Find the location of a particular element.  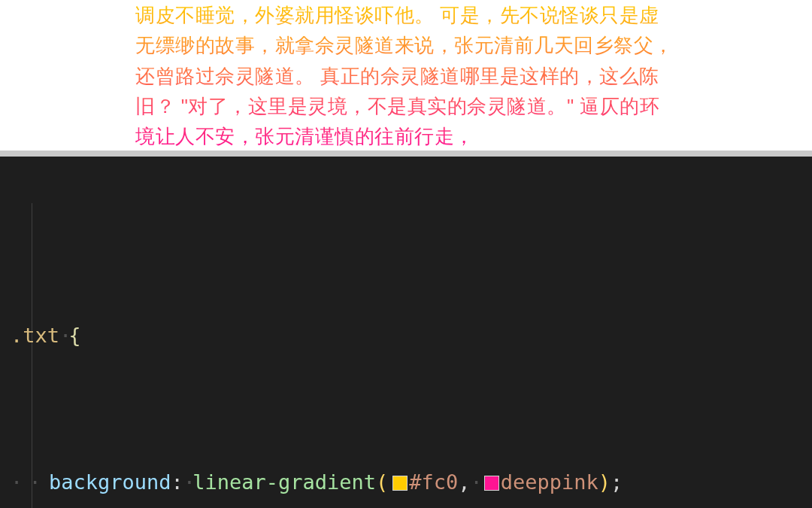

css-color: deeppink is located at coordinates (550, 482).